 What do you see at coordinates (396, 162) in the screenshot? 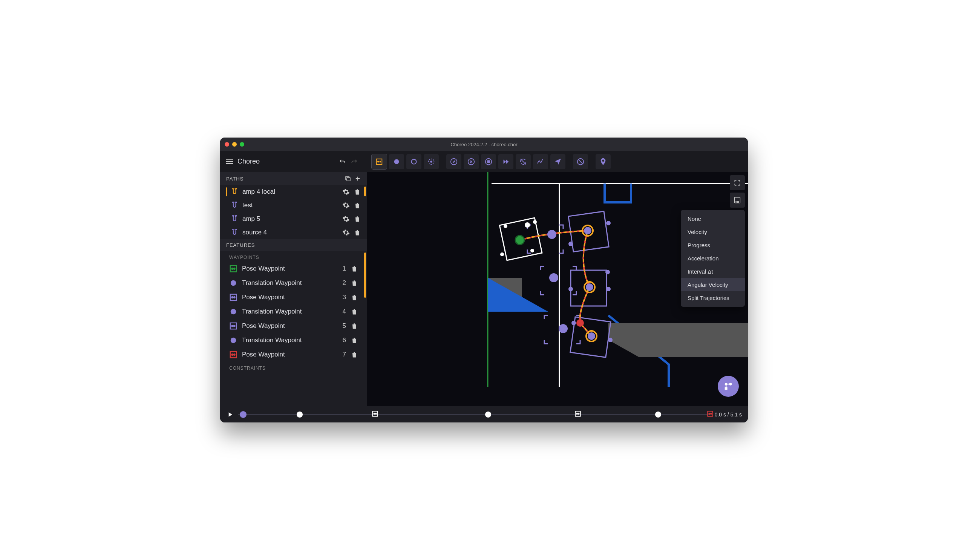
I see `tool-translation-dot` at bounding box center [396, 162].